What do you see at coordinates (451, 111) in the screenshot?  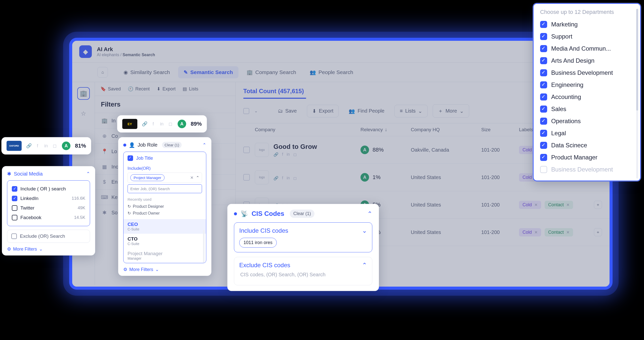 I see `more-dropdown: ＋More⌄` at bounding box center [451, 111].